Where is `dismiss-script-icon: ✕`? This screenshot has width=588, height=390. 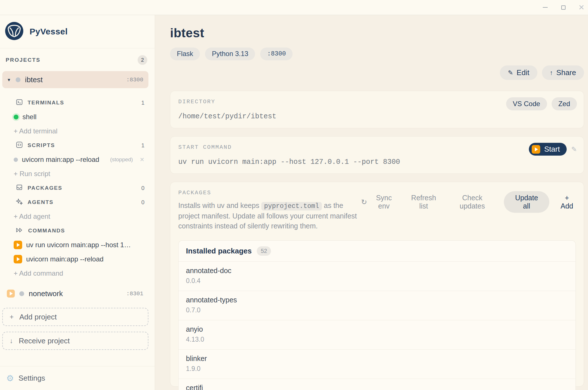 dismiss-script-icon: ✕ is located at coordinates (142, 160).